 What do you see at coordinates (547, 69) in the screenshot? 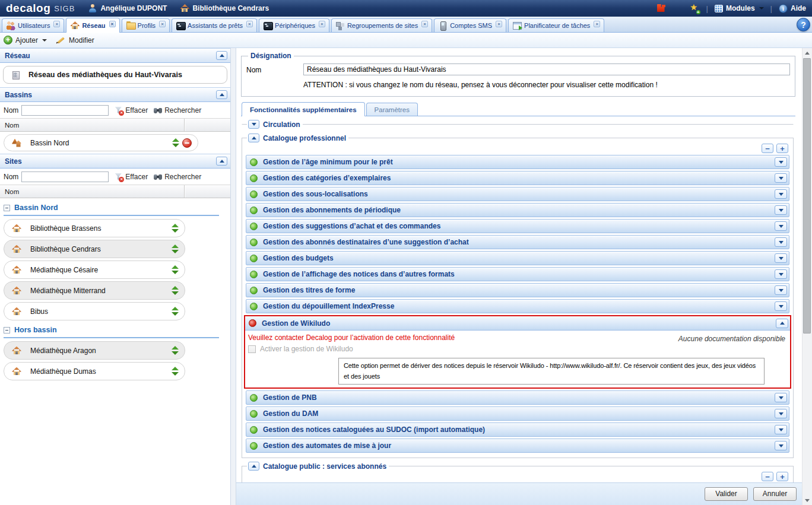
I see `nom-input` at bounding box center [547, 69].